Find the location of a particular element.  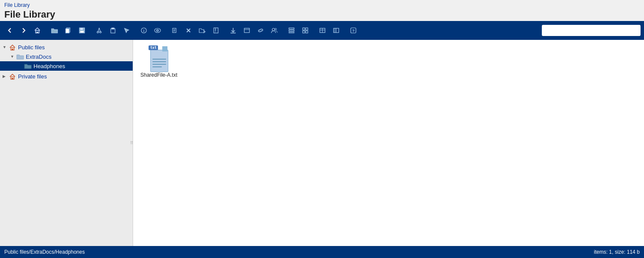

sidebar-item-label-extradocs: ExtraDocs is located at coordinates (39, 57).